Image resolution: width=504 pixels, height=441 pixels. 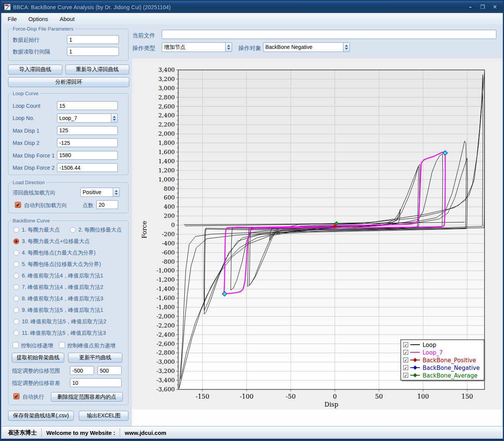 I want to click on svg-text: 400, so click(x=169, y=207).